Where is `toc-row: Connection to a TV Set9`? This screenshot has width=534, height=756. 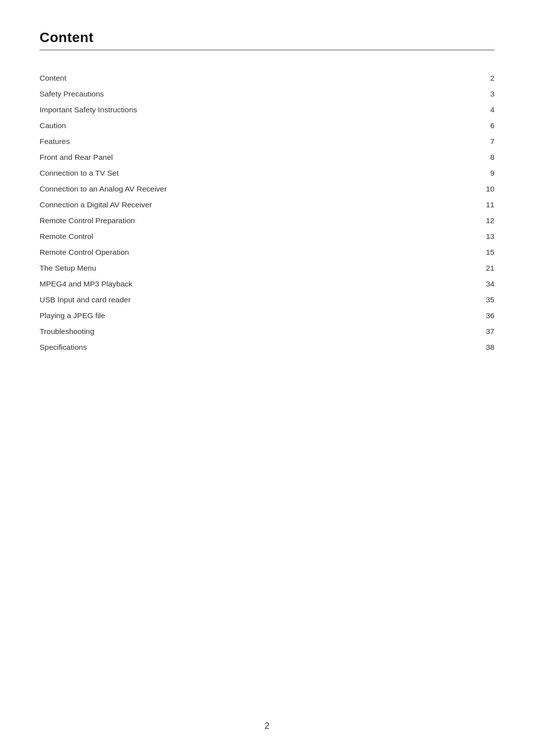 toc-row: Connection to a TV Set9 is located at coordinates (267, 173).